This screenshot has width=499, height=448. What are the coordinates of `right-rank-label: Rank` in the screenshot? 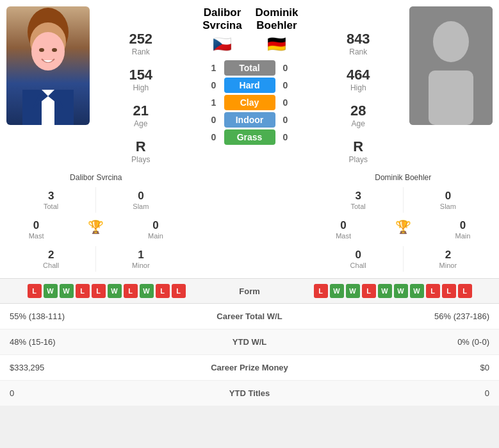 It's located at (359, 52).